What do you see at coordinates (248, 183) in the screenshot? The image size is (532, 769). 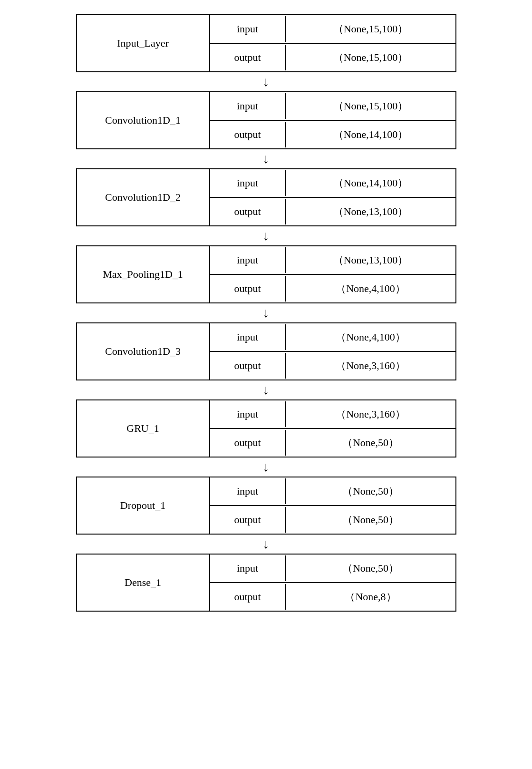 I see `input-label-conv1d-2: input` at bounding box center [248, 183].